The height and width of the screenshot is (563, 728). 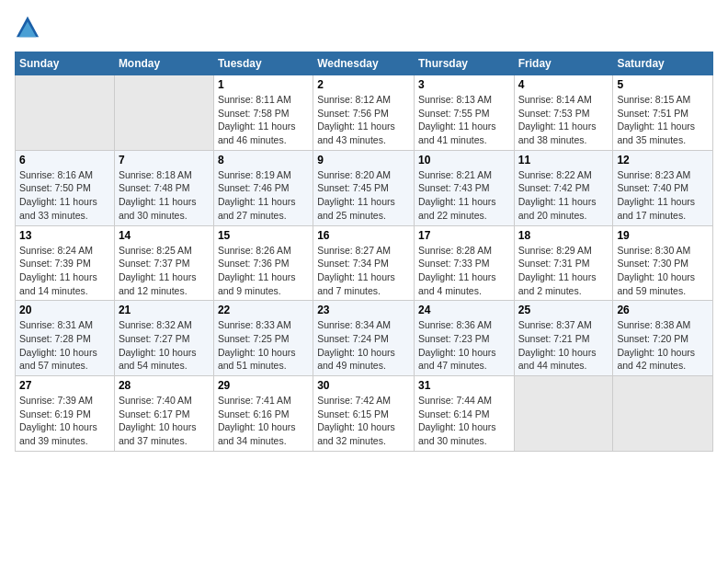 What do you see at coordinates (664, 113) in the screenshot?
I see `calendar-cell: 5Sunrise: 8:15 AM Sunset: 7:51 PM Daylig…` at bounding box center [664, 113].